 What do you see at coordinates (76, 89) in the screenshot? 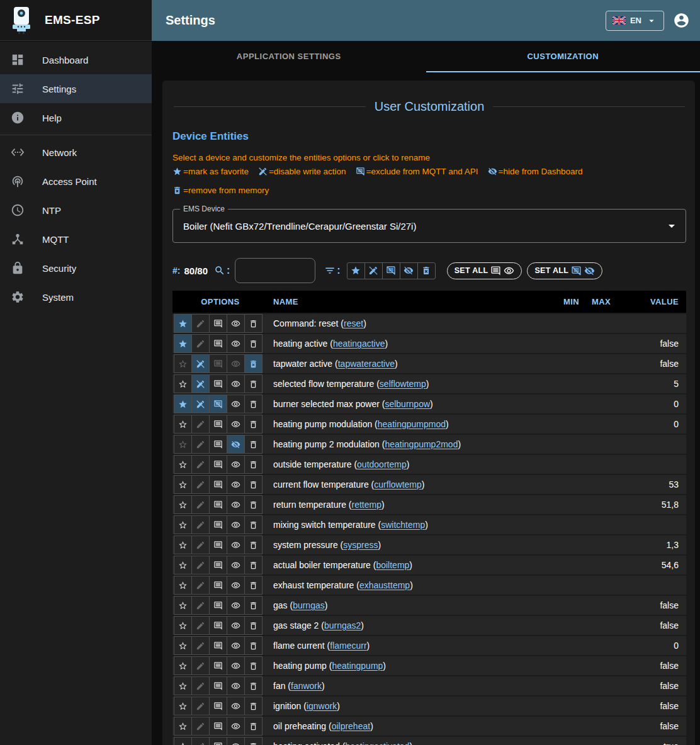
I see `sidebar-item-settings: Settings` at bounding box center [76, 89].